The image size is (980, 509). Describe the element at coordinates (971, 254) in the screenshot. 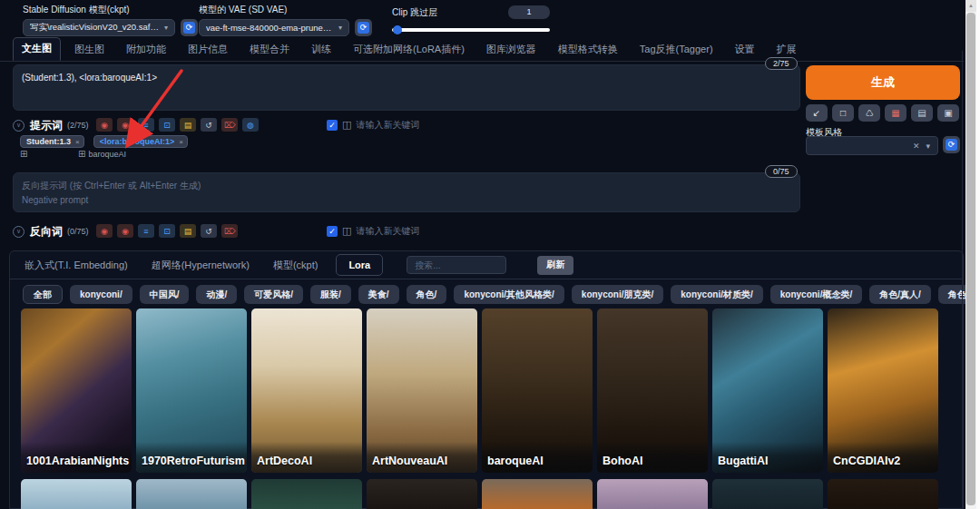

I see `scrollbar: ▲` at that location.